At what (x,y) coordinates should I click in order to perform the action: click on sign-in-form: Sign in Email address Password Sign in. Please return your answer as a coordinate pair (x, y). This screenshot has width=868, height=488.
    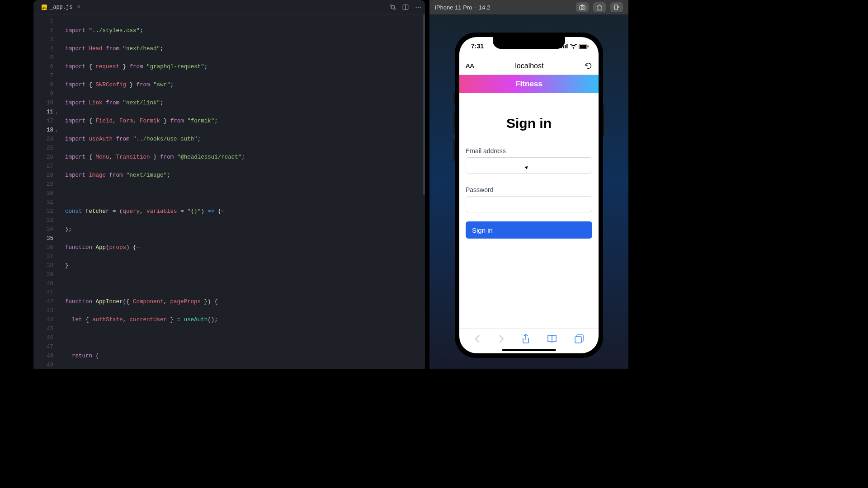
    Looking at the image, I should click on (529, 211).